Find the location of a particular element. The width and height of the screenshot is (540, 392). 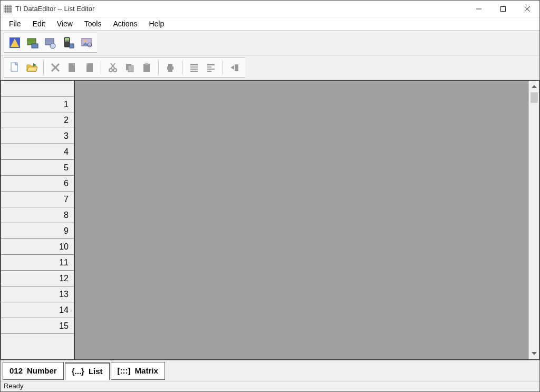

row-header: 11 is located at coordinates (37, 263).